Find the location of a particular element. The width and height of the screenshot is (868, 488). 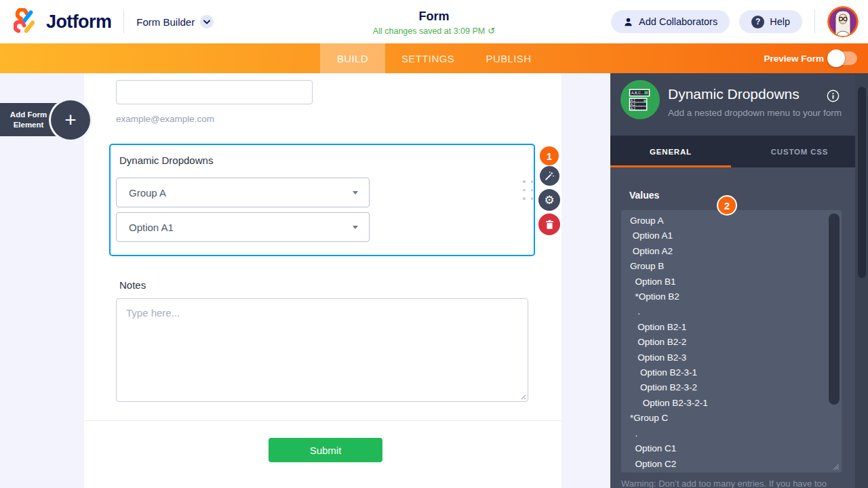

dynamic-dropdowns-field: Dynamic Dropdowns Group A Option A1 is located at coordinates (322, 200).